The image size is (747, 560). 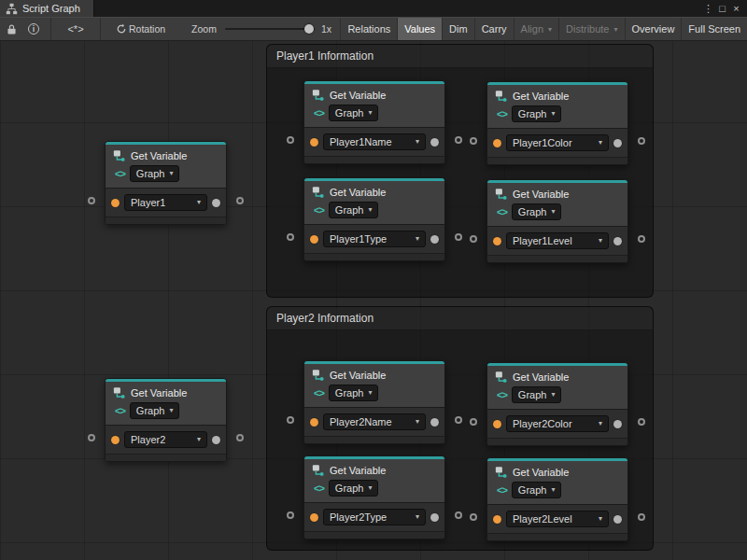 What do you see at coordinates (419, 29) in the screenshot?
I see `toolbar-button-values: Values` at bounding box center [419, 29].